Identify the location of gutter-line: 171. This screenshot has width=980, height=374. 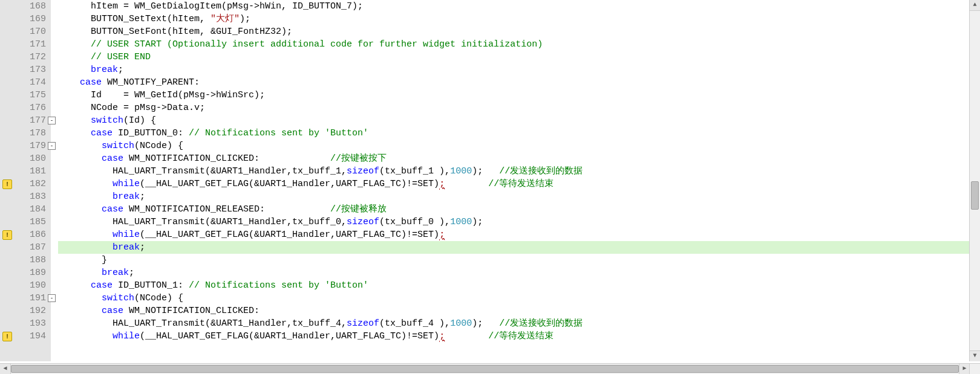
(25, 45).